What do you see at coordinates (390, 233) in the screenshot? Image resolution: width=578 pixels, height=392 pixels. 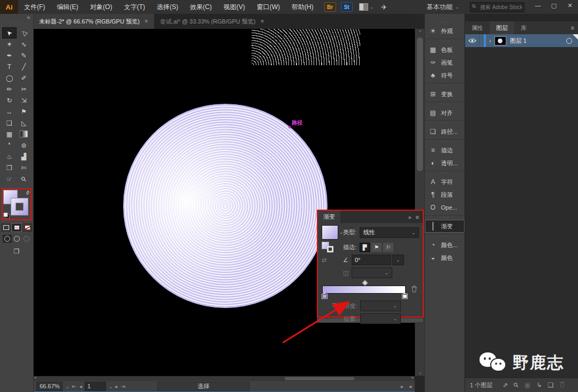 I see `gradient-type-select: 线性 ⌄` at bounding box center [390, 233].